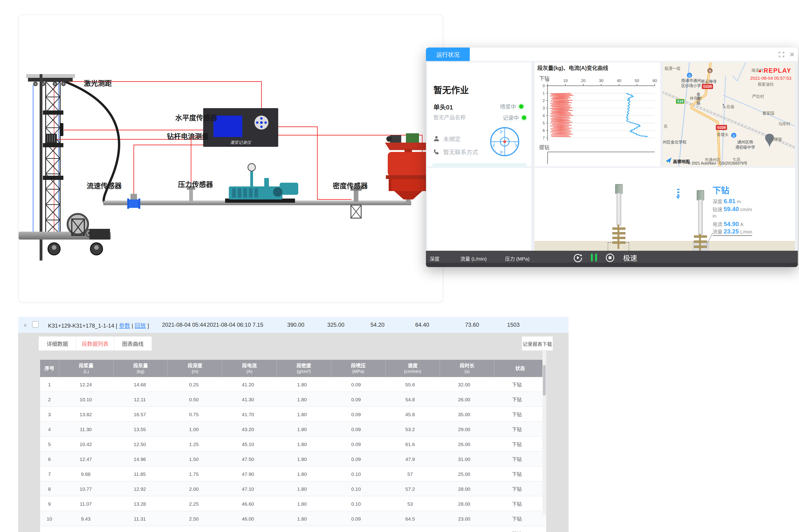 The image size is (799, 532). Describe the element at coordinates (499, 325) in the screenshot. I see `summary-value: 1503` at that location.